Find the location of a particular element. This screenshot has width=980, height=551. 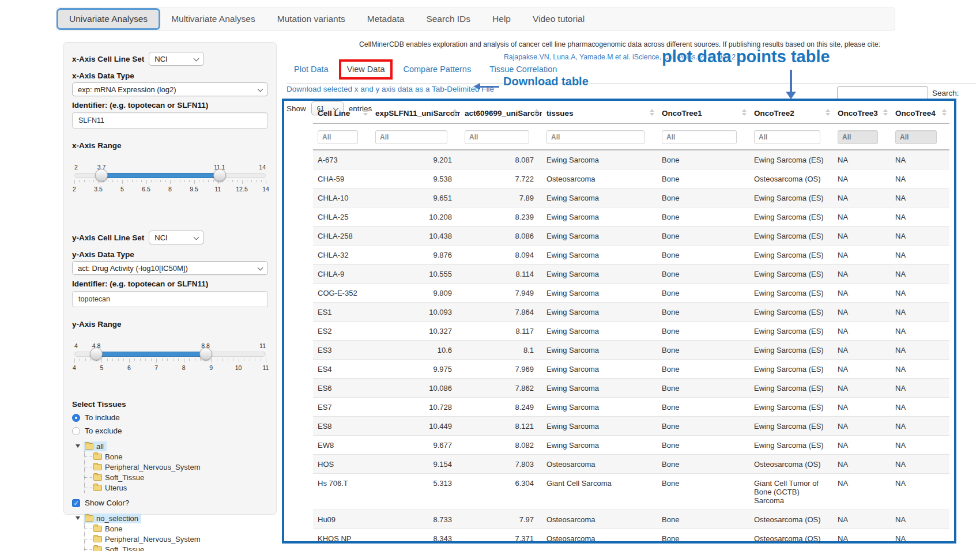

cell-expslfn11-unisarcoma: 10.093 is located at coordinates (415, 312).